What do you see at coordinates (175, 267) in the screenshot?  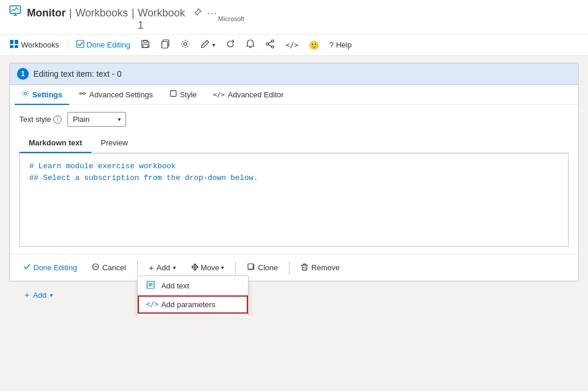 I see `add-caret-icon: ▾` at bounding box center [175, 267].